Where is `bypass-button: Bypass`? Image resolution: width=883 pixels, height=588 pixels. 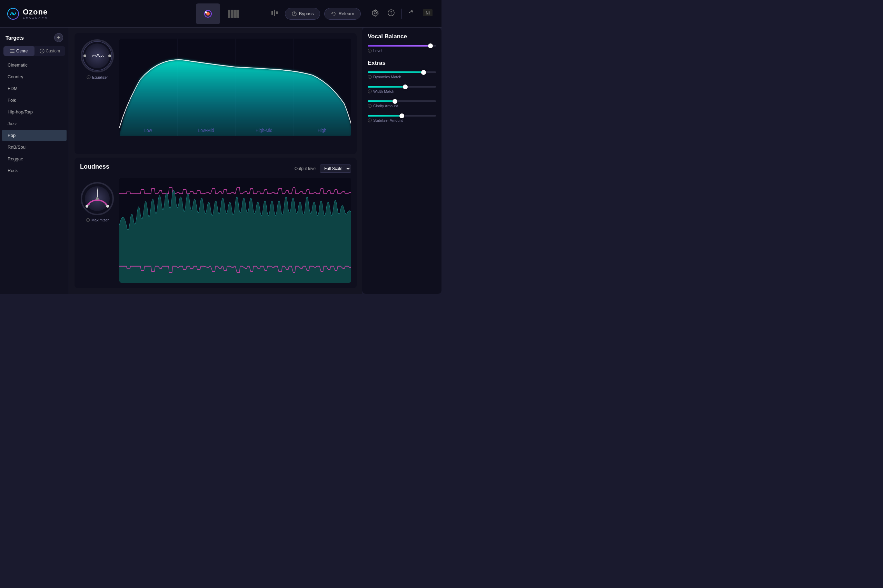
bypass-button: Bypass is located at coordinates (303, 14).